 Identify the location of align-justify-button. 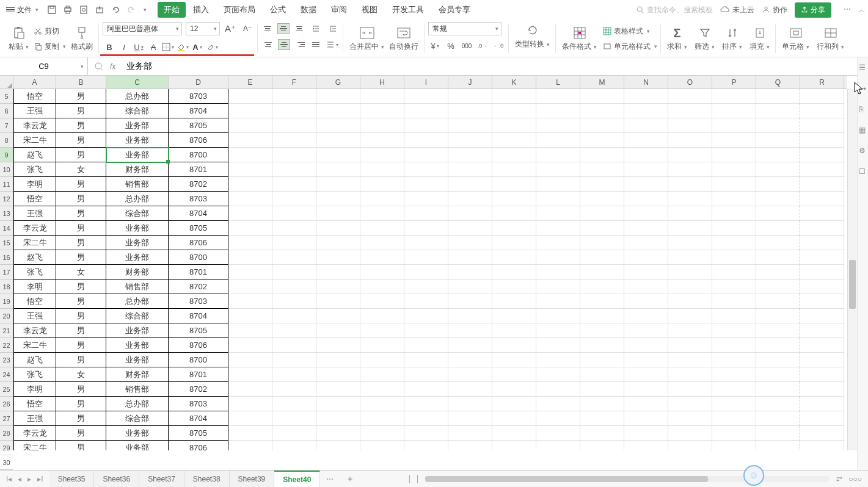
(316, 45).